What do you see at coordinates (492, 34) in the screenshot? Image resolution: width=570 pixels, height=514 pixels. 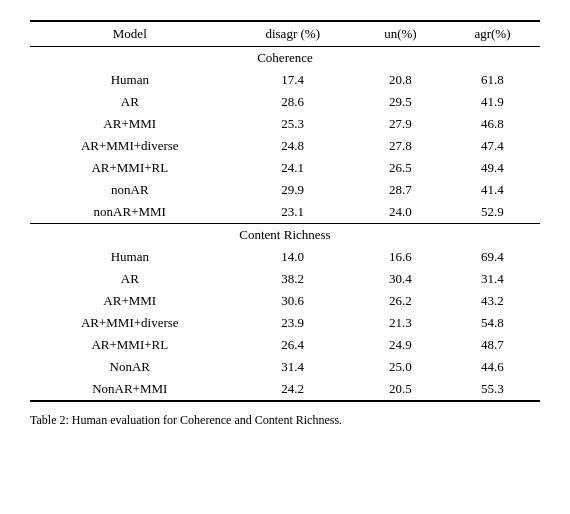 I see `col-agr: agr(%)` at bounding box center [492, 34].